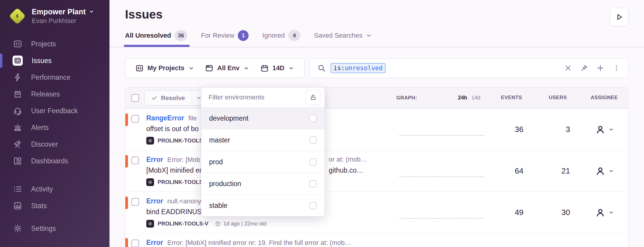  I want to click on sidebar-item-label: User Feedback, so click(54, 111).